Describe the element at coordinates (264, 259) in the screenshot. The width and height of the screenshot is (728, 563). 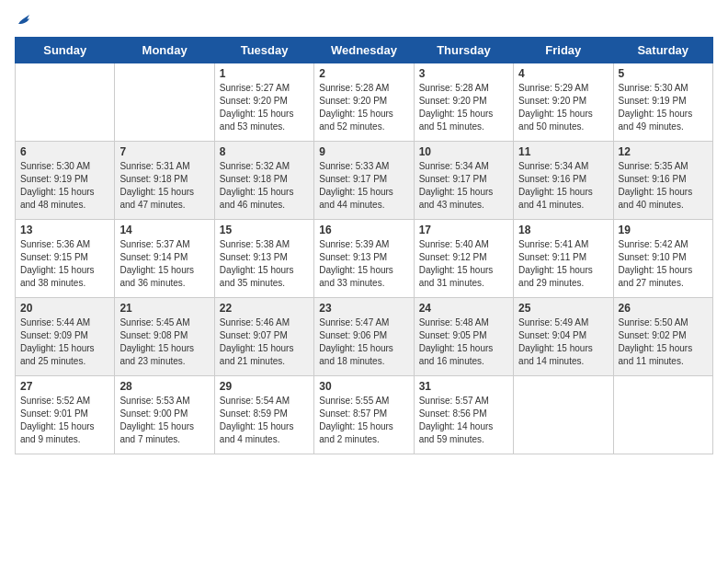
I see `calendar-day-cell: 15Sunrise: 5:38 AM Sunset: 9:13 PM Dayli…` at that location.